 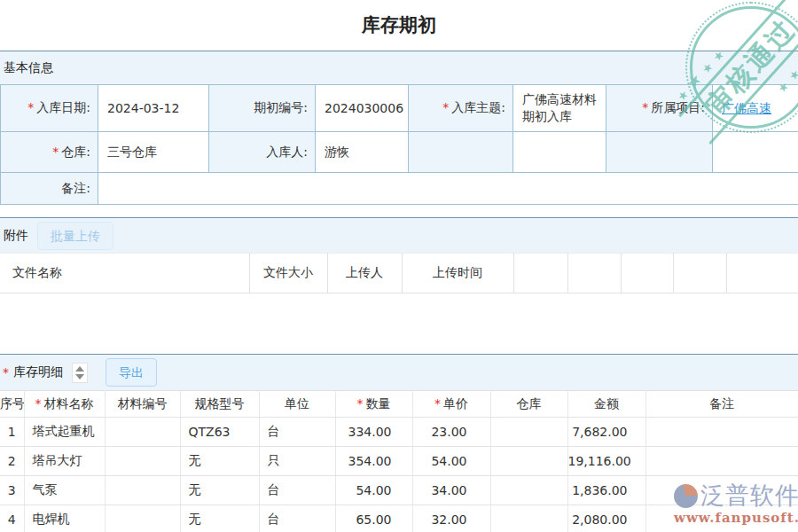 What do you see at coordinates (362, 153) in the screenshot?
I see `field-value-inbound-person: 游恢` at bounding box center [362, 153].